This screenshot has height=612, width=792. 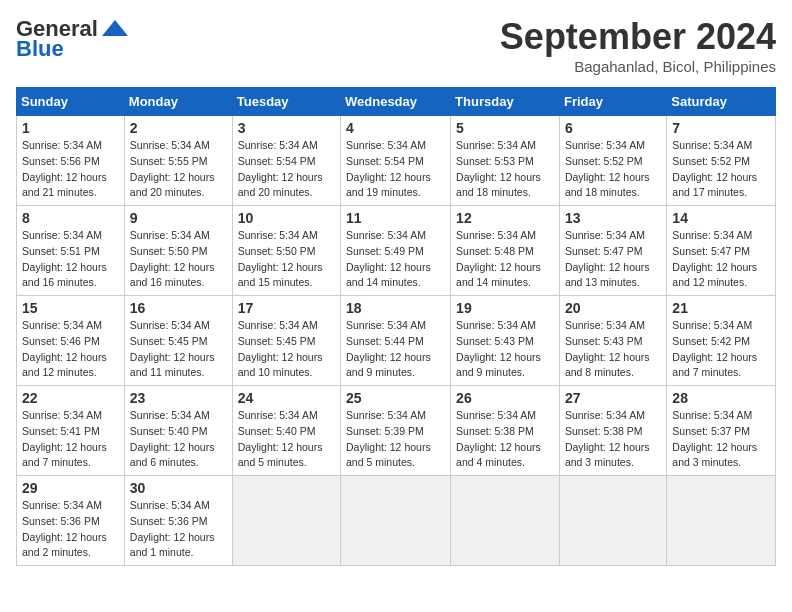 I want to click on calendar-cell: 26Sunrise: 5:34 AMSunset: 5:38 PMDayligh…, so click(x=506, y=431).